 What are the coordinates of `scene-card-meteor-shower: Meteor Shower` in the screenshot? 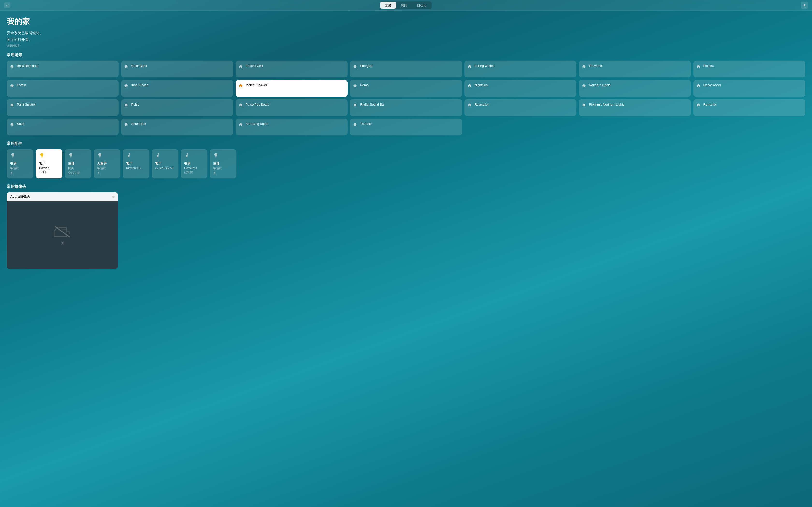 It's located at (292, 89).